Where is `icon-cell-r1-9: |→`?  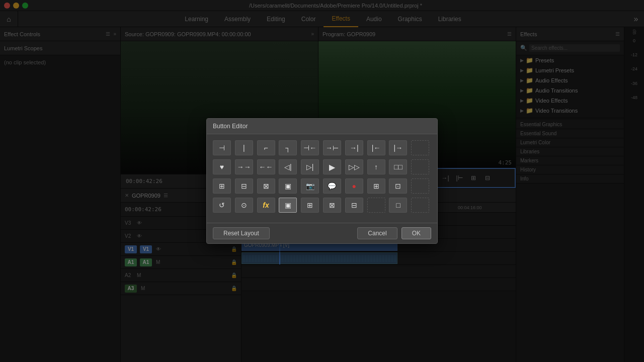 icon-cell-r1-9: |→ is located at coordinates (398, 148).